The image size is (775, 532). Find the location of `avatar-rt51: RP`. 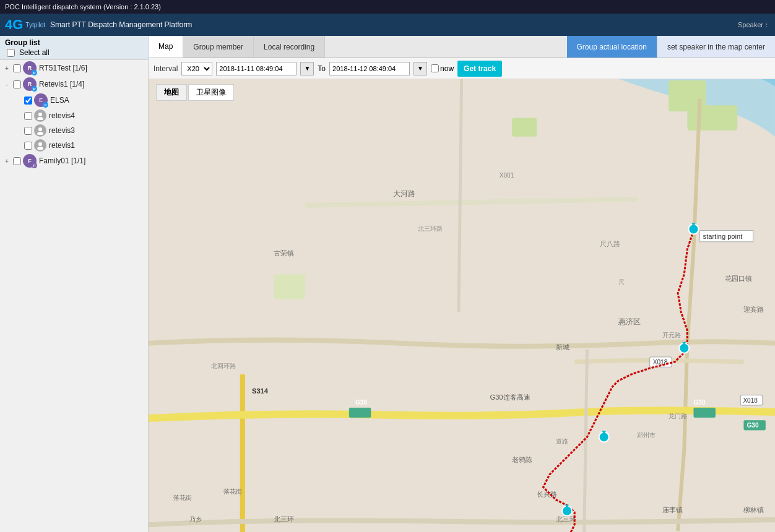

avatar-rt51: RP is located at coordinates (30, 68).